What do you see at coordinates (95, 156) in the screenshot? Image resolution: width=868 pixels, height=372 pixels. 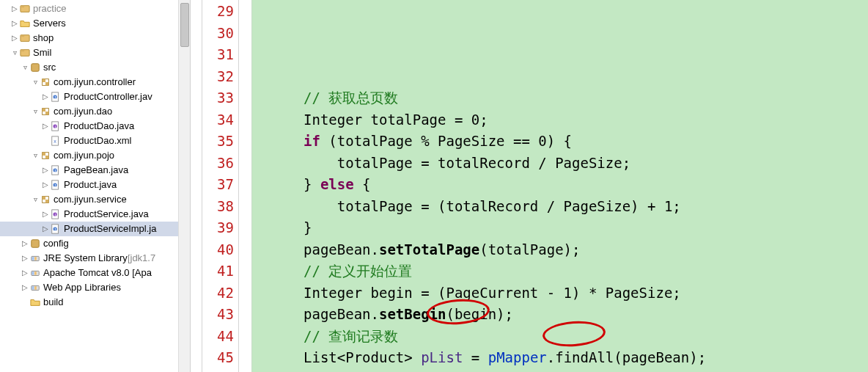 I see `tree-node: ▿com.jiyun.pojo` at bounding box center [95, 156].